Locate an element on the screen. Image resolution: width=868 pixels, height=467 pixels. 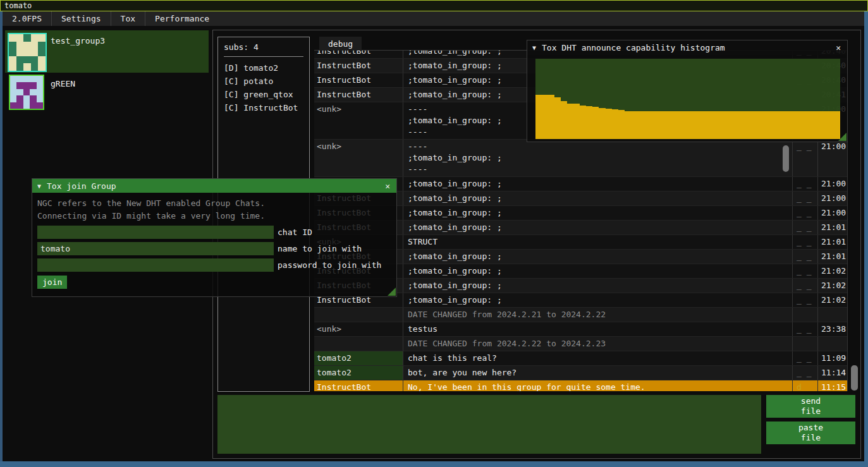
chat-row: <unk>---- ;tomato_in_group: ; ----_ _21:… is located at coordinates (580, 158).